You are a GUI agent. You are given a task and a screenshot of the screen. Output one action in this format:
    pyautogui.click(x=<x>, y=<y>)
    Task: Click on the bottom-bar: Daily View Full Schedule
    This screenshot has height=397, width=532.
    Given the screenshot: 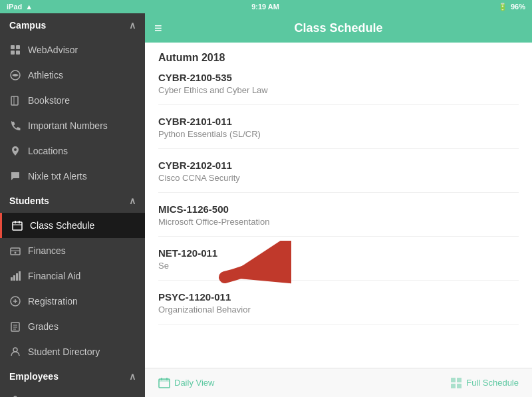 What is the action you would take?
    pyautogui.click(x=338, y=382)
    